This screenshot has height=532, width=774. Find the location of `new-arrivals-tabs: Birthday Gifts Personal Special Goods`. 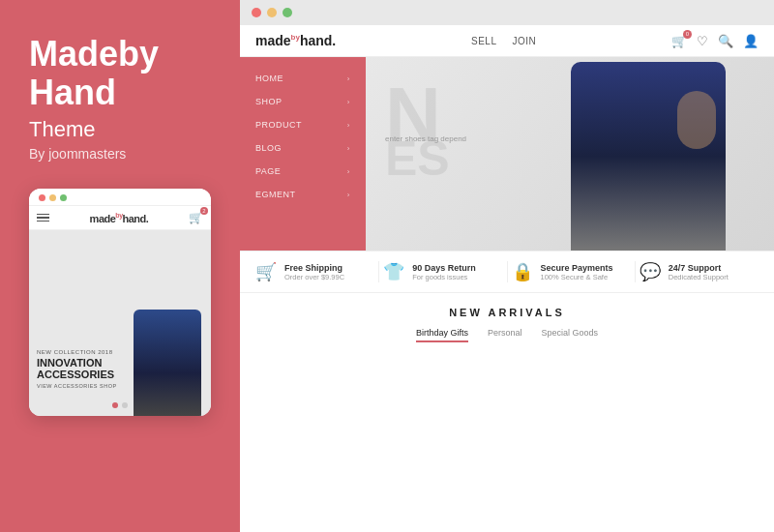

new-arrivals-tabs: Birthday Gifts Personal Special Goods is located at coordinates (507, 335).